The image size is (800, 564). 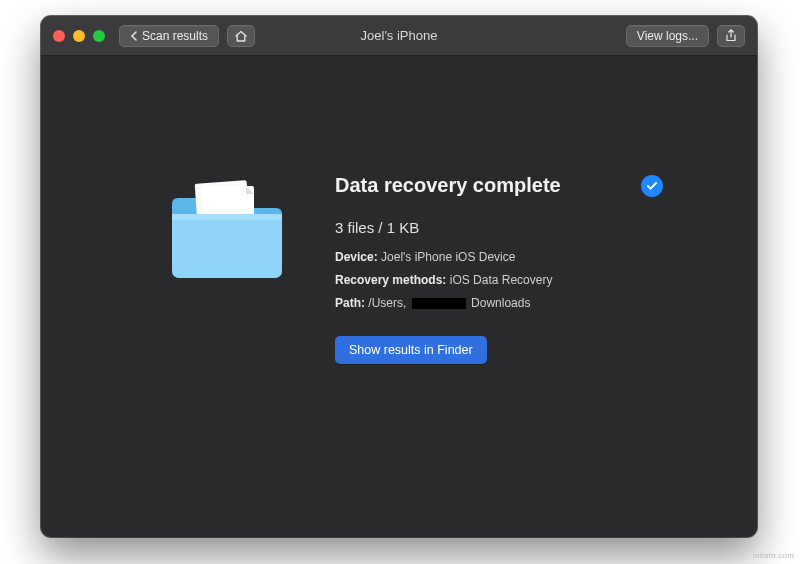 I want to click on back-scan-results-button: Scan results, so click(x=169, y=36).